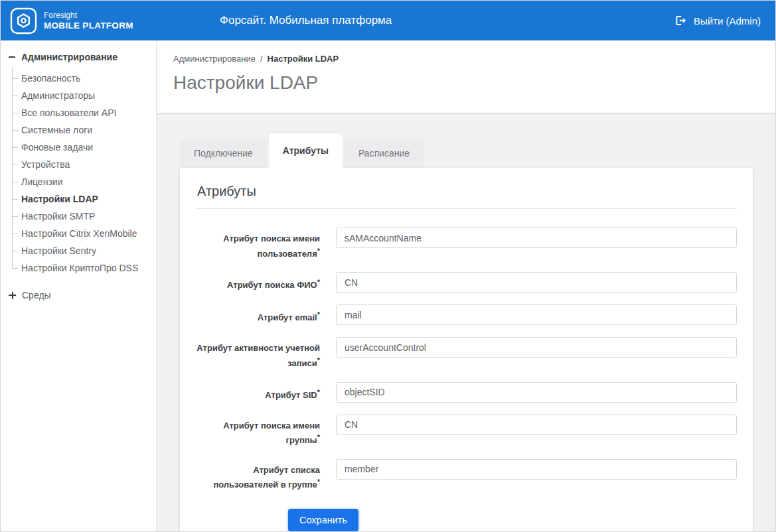 The height and width of the screenshot is (532, 776). What do you see at coordinates (384, 153) in the screenshot?
I see `tab-schedule: Расписание` at bounding box center [384, 153].